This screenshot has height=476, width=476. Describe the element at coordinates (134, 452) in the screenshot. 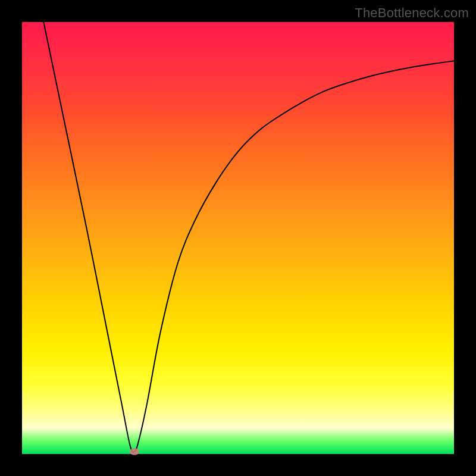

I see `minimum-marker` at that location.